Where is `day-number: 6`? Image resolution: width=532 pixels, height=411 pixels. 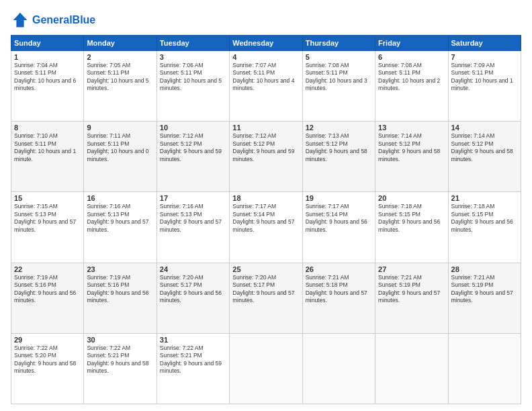 day-number: 6 is located at coordinates (411, 57).